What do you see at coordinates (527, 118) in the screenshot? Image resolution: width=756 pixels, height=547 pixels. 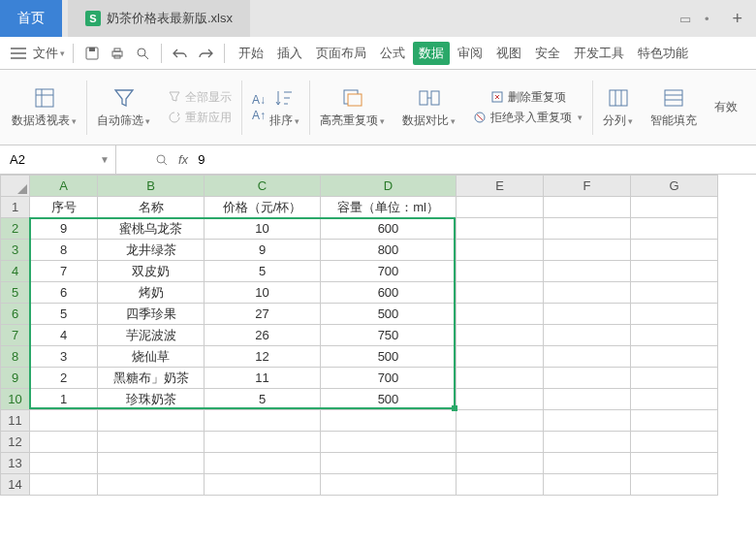 I see `reject-dup-button: 拒绝录入重复项` at bounding box center [527, 118].